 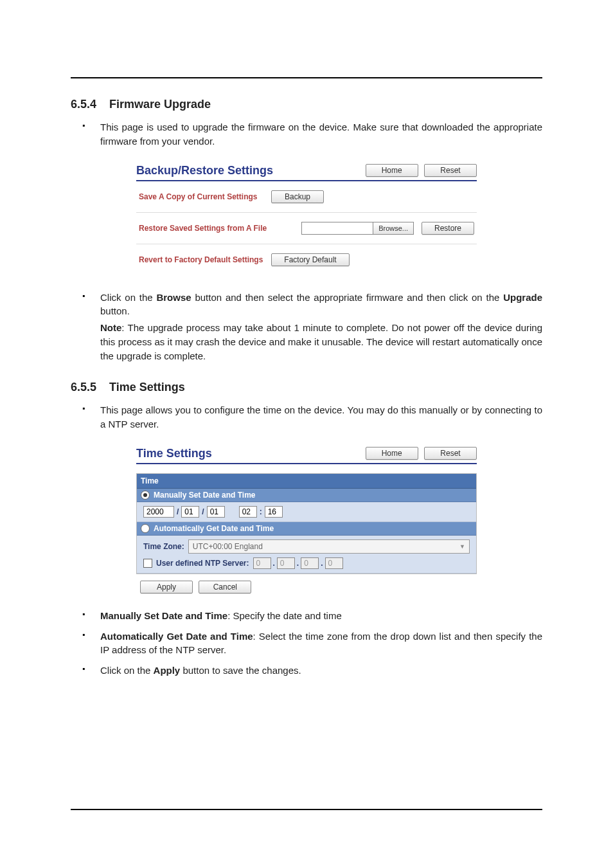 I want to click on text: button and then select the appropriate f…, so click(x=348, y=297).